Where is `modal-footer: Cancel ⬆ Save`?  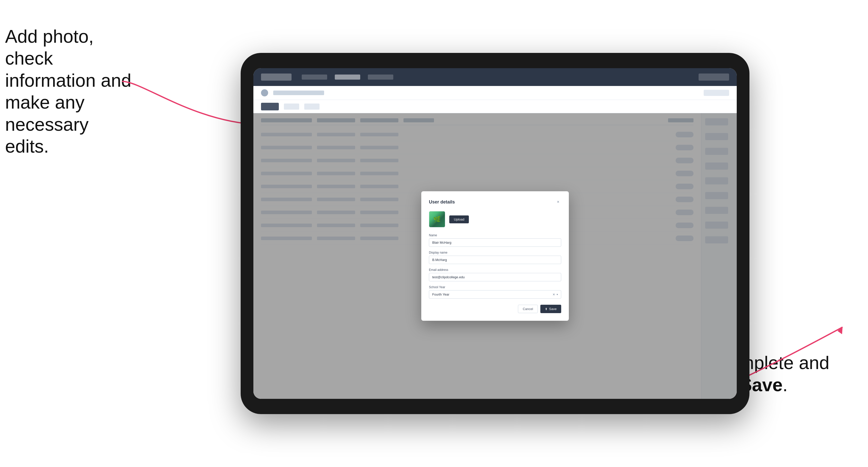
modal-footer: Cancel ⬆ Save is located at coordinates (495, 309).